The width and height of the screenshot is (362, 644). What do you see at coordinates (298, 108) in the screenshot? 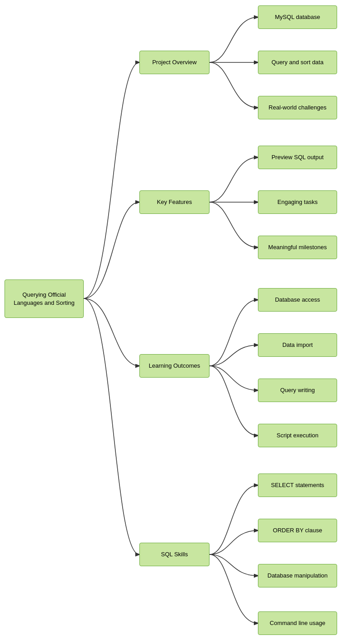
I see `realworld-node: Real-world challenges` at bounding box center [298, 108].